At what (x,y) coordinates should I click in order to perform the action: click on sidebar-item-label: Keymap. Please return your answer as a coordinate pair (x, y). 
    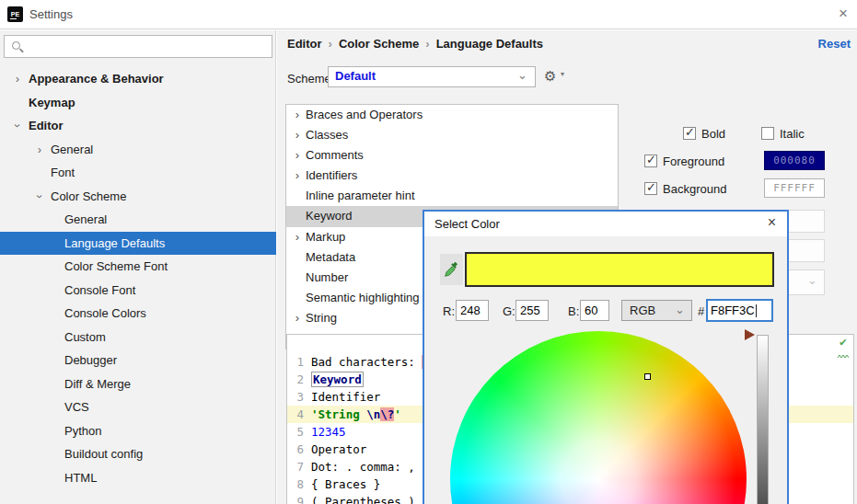
    Looking at the image, I should click on (52, 103).